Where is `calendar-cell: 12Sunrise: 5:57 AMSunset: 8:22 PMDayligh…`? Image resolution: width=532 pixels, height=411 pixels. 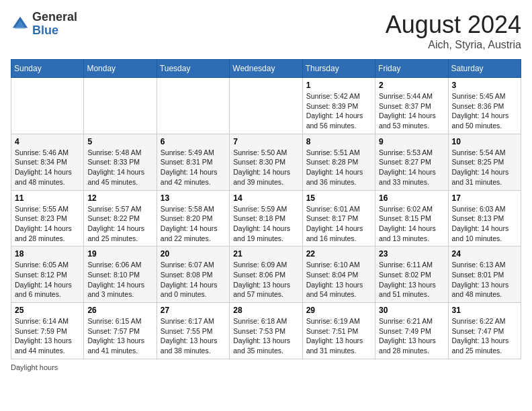
calendar-cell: 12Sunrise: 5:57 AMSunset: 8:22 PMDayligh… is located at coordinates (120, 218).